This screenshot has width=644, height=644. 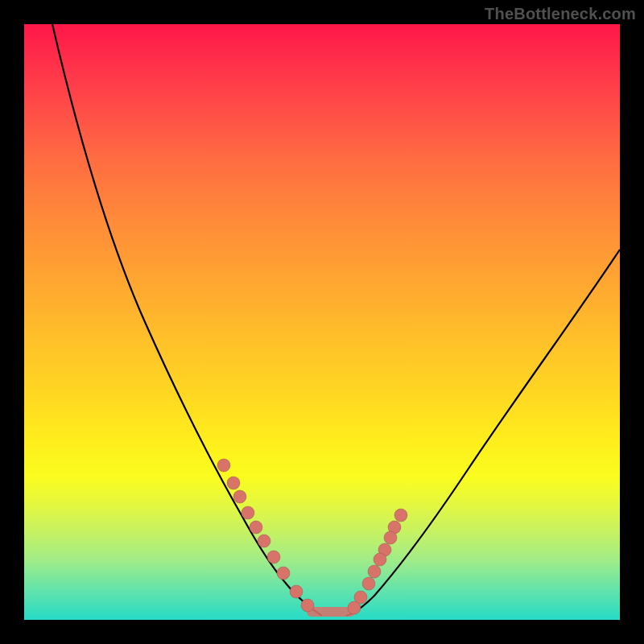 What do you see at coordinates (378, 562) in the screenshot?
I see `right-dot-group` at bounding box center [378, 562].